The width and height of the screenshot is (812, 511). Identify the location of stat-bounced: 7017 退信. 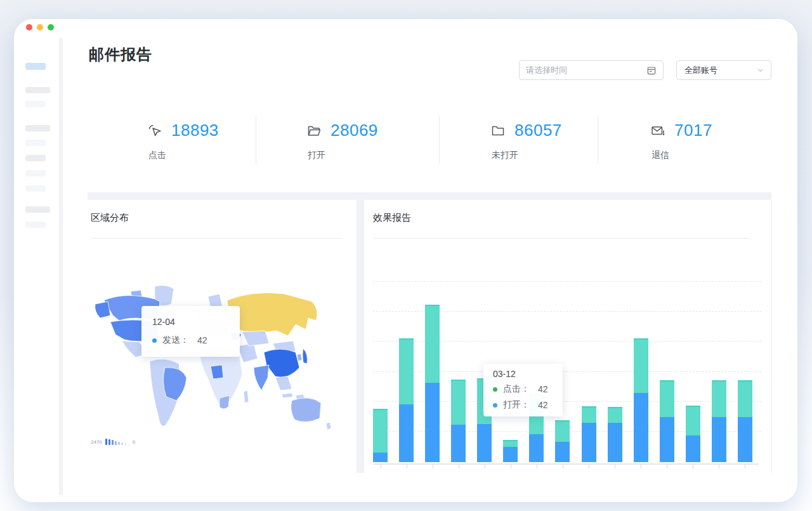
(681, 141).